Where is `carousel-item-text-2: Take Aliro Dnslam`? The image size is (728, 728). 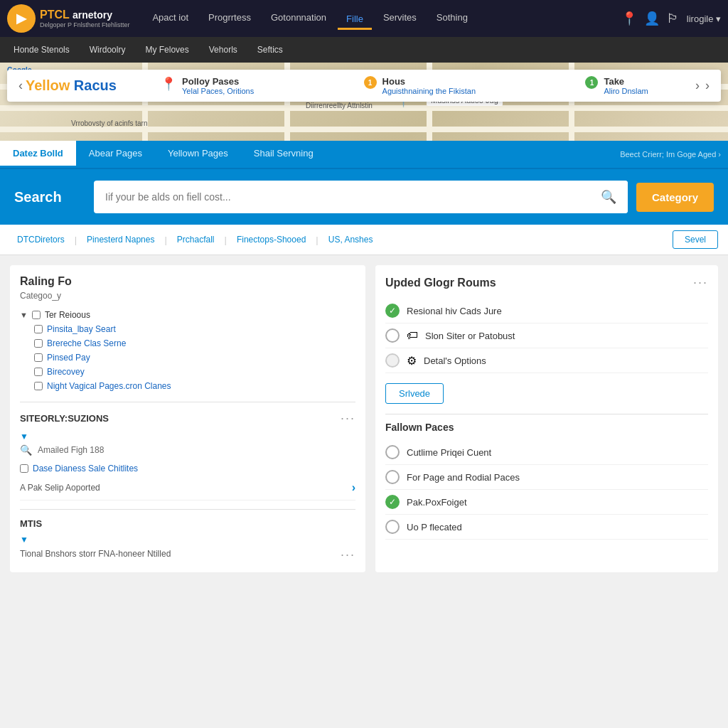
carousel-item-text-2: Take Aliro Dnslam is located at coordinates (626, 85).